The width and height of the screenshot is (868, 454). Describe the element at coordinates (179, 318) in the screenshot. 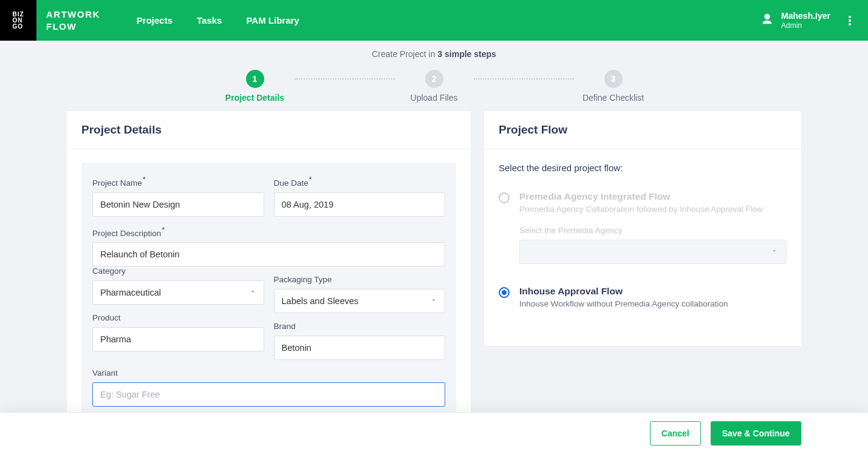

I see `product-label: Product` at that location.